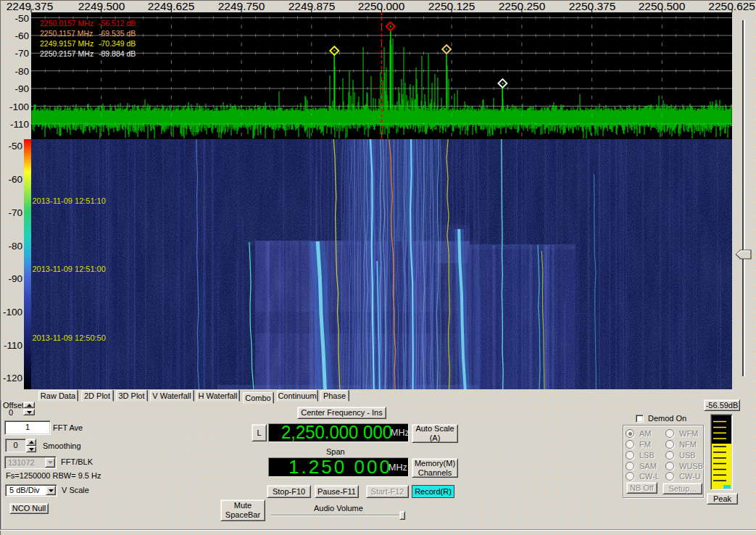  I want to click on svg-text: 2250.0157 MHz, so click(67, 23).